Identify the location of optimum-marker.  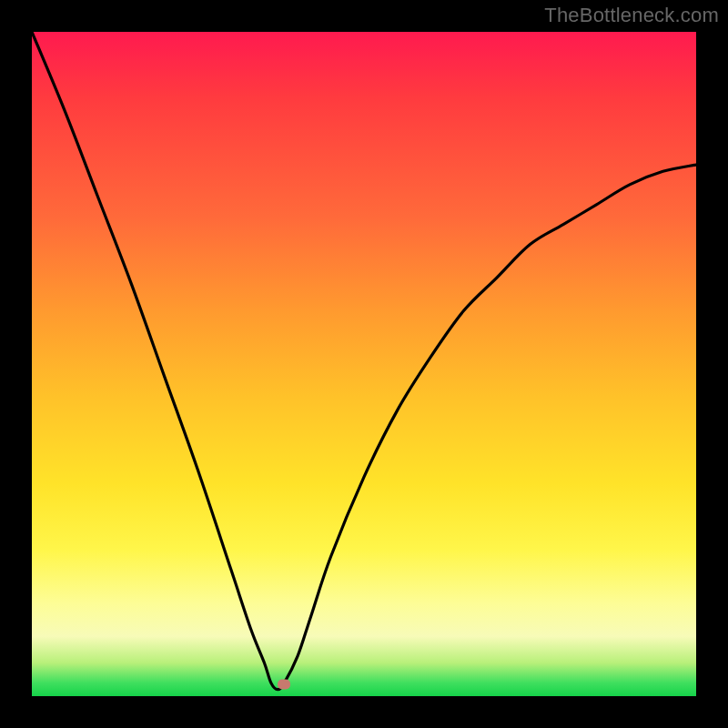
(284, 684).